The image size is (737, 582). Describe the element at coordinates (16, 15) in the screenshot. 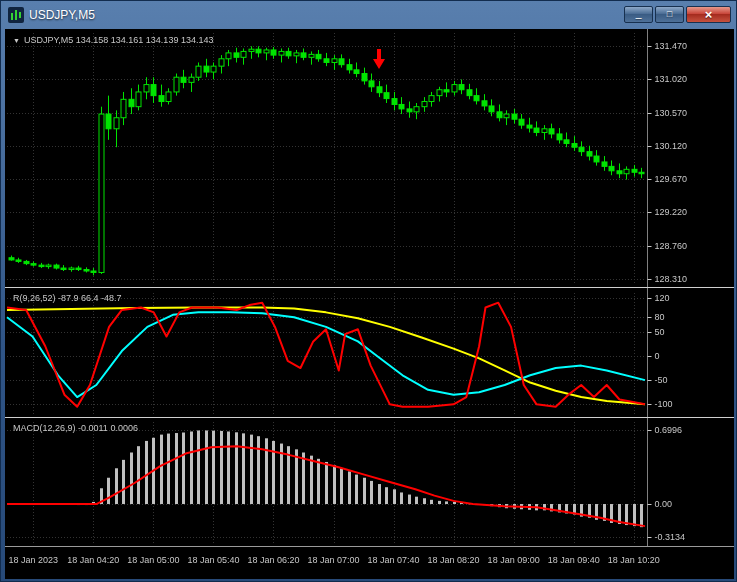

I see `chart-app-icon` at that location.